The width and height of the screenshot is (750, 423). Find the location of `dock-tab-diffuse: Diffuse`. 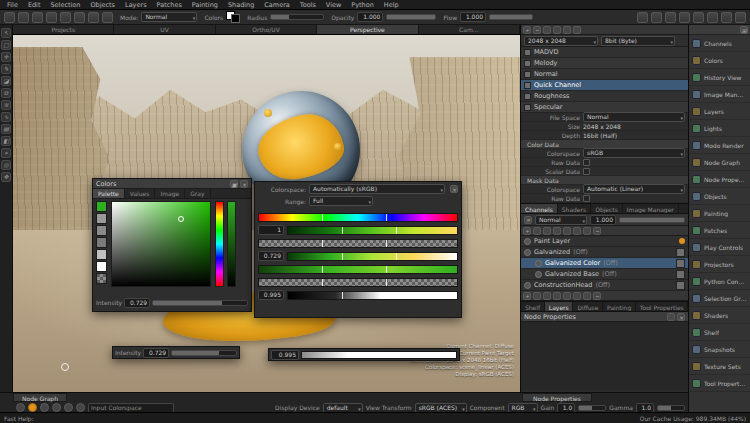

dock-tab-diffuse: Diffuse is located at coordinates (588, 306).